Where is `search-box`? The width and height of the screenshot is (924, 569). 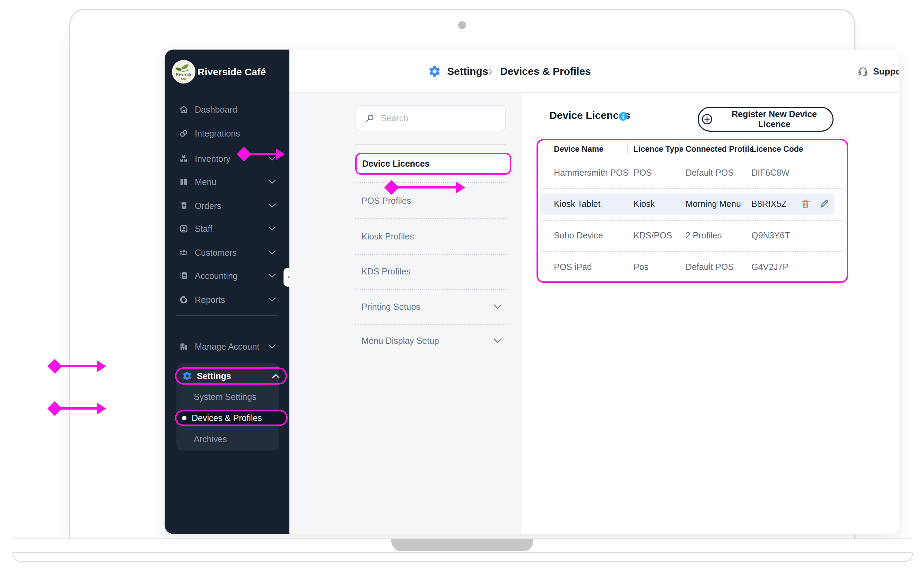 search-box is located at coordinates (431, 118).